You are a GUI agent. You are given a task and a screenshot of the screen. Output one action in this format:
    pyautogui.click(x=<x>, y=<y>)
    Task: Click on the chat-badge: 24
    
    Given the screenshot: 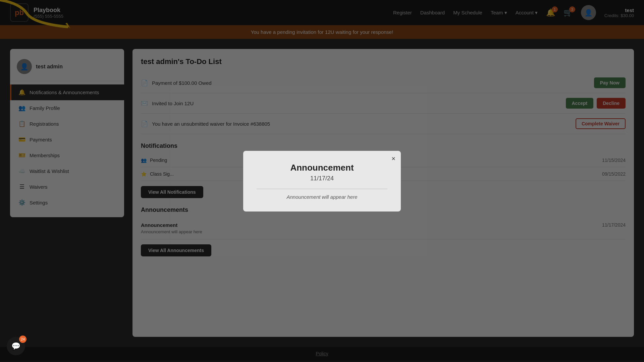 What is the action you would take?
    pyautogui.click(x=23, y=339)
    